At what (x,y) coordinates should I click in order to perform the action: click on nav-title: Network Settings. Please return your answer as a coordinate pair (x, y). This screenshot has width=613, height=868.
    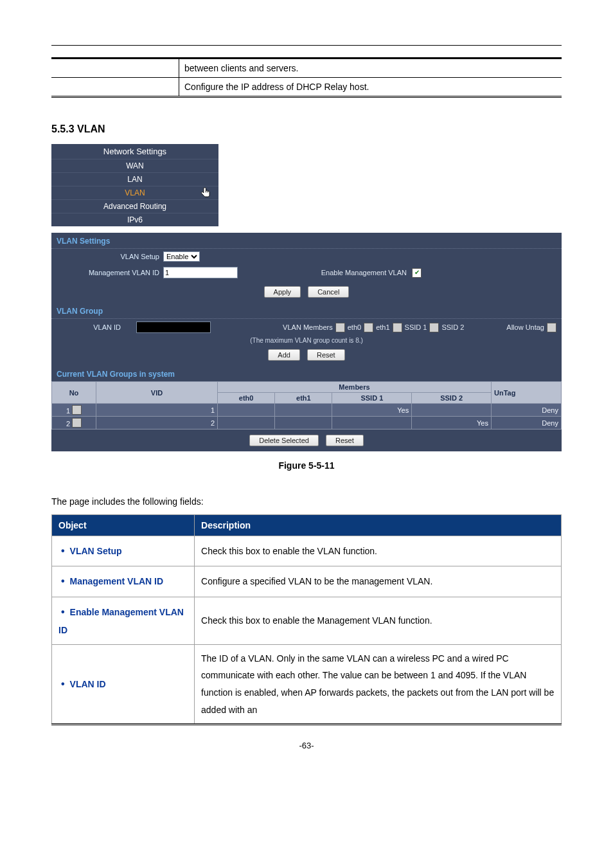
    Looking at the image, I should click on (135, 152).